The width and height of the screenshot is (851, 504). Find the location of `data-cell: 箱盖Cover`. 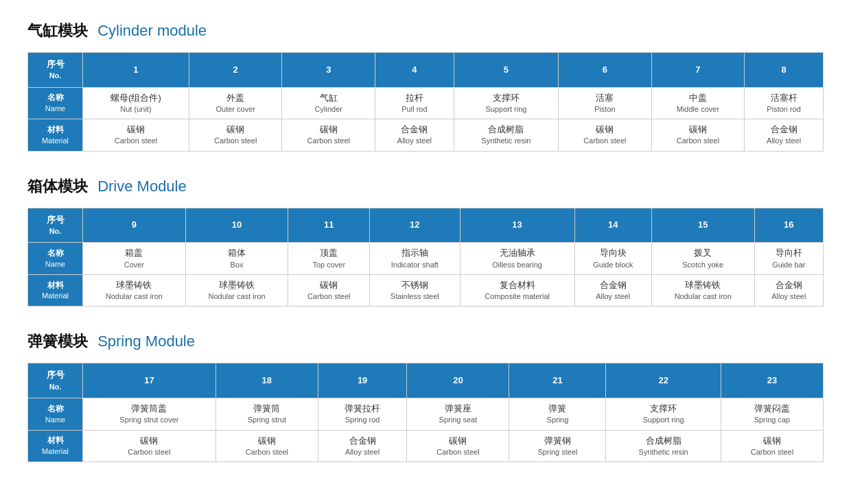

data-cell: 箱盖Cover is located at coordinates (135, 259).